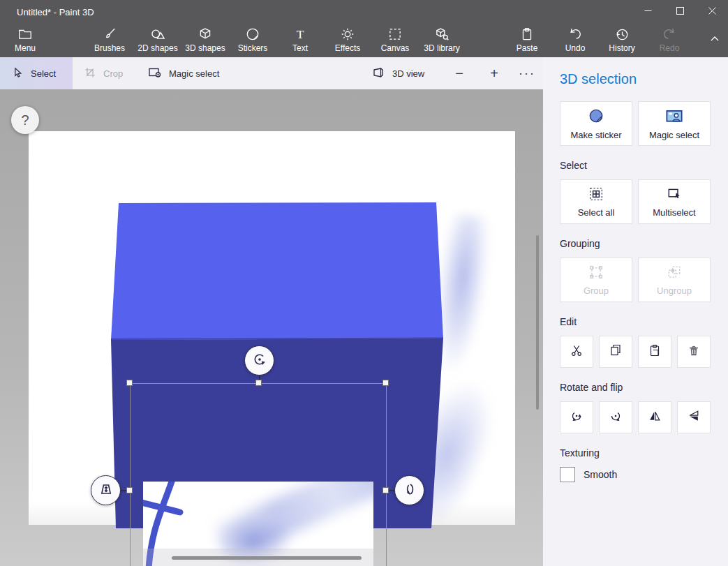  What do you see at coordinates (25, 120) in the screenshot?
I see `help-icon: ?` at bounding box center [25, 120].